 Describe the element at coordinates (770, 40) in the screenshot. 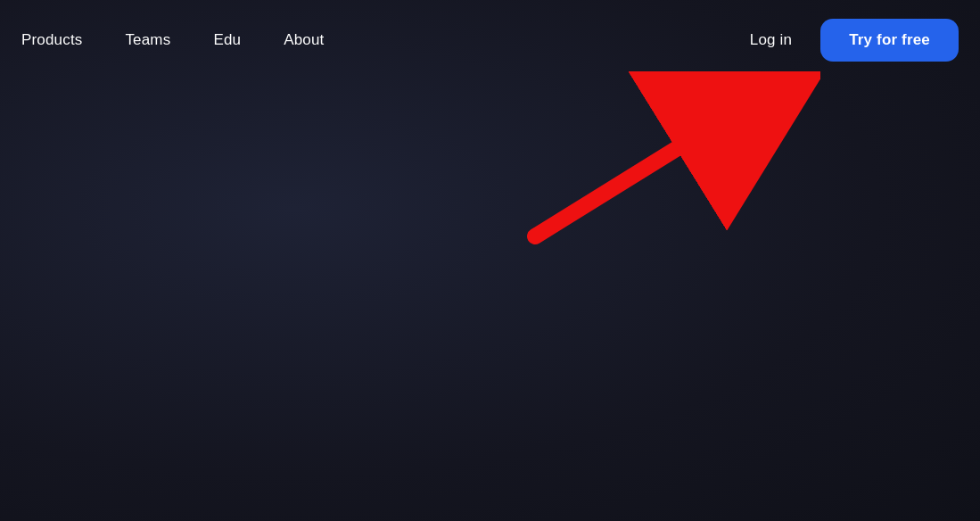

I see `login-link: Log in` at that location.